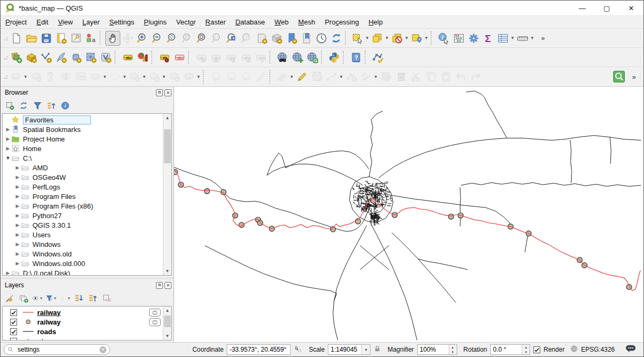 This screenshot has width=644, height=357. I want to click on toolbar-button-new-memory, so click(76, 57).